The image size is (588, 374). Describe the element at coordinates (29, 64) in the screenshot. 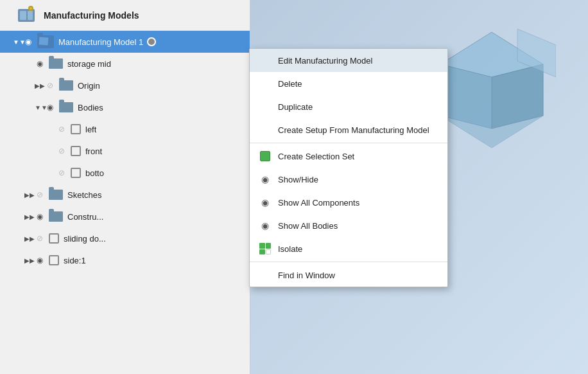

I see `storage-mid-arrow: ▶` at that location.